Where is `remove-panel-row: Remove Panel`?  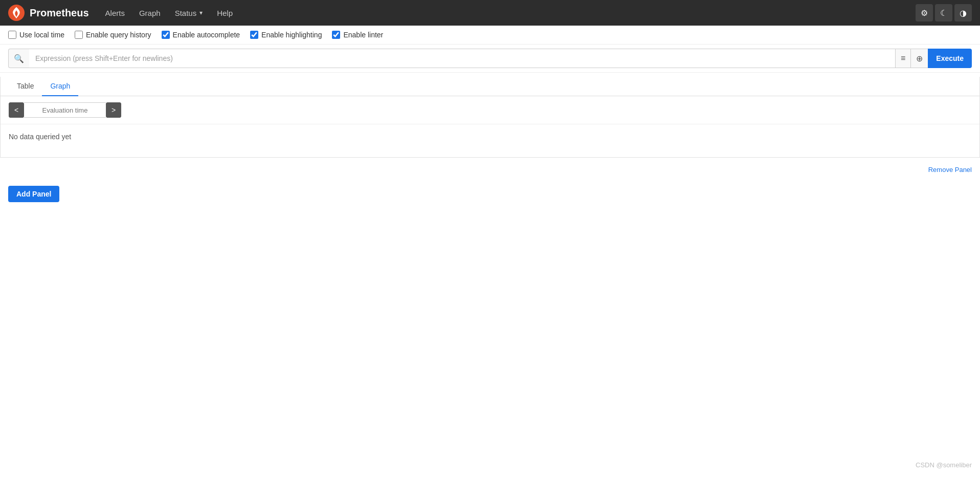
remove-panel-row: Remove Panel is located at coordinates (490, 170).